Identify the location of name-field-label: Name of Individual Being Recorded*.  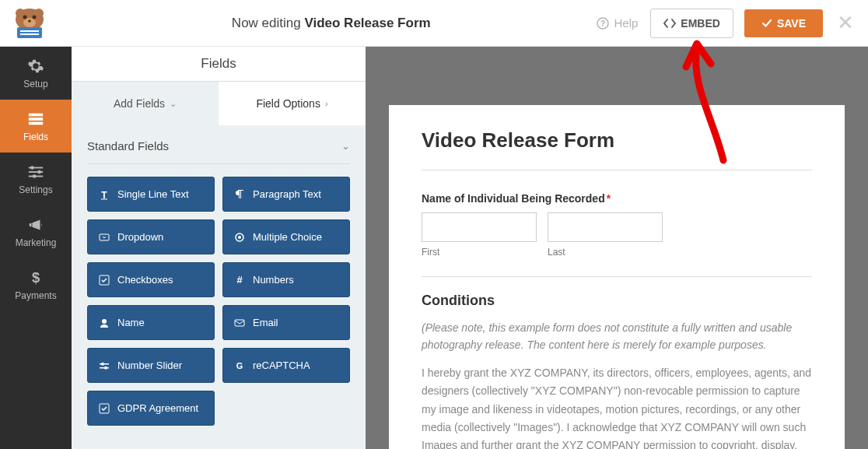
(617, 198).